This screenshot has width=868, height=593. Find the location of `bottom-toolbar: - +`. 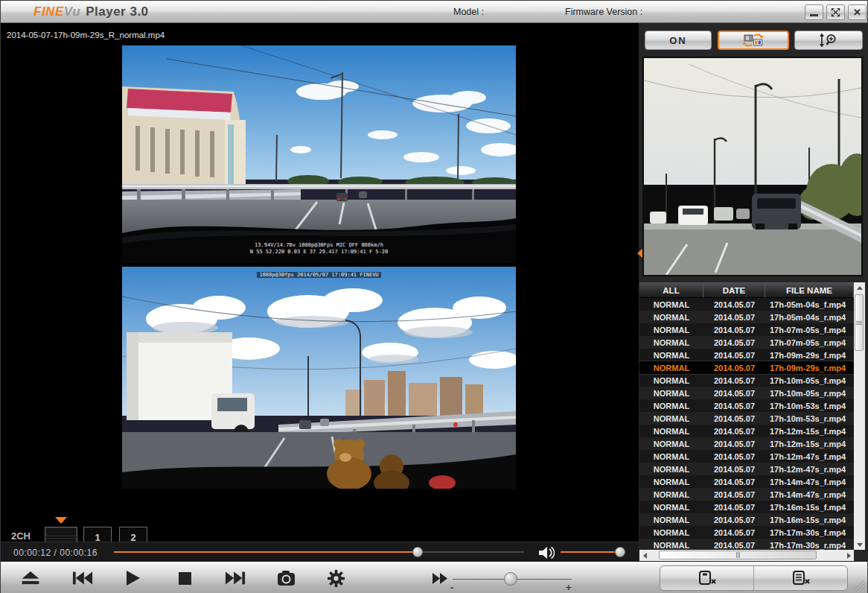

bottom-toolbar: - + is located at coordinates (434, 577).